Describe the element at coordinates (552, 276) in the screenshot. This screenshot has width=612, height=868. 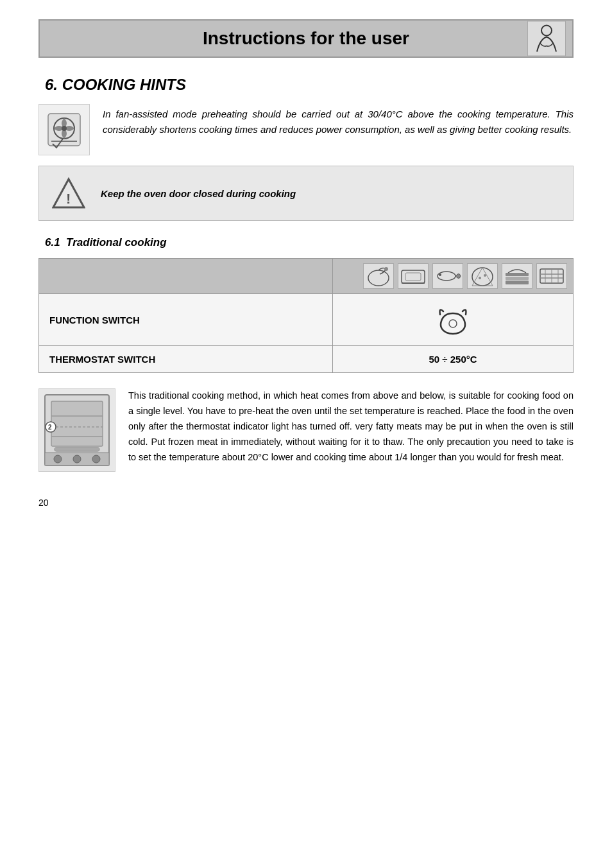
I see `grill-icon` at that location.